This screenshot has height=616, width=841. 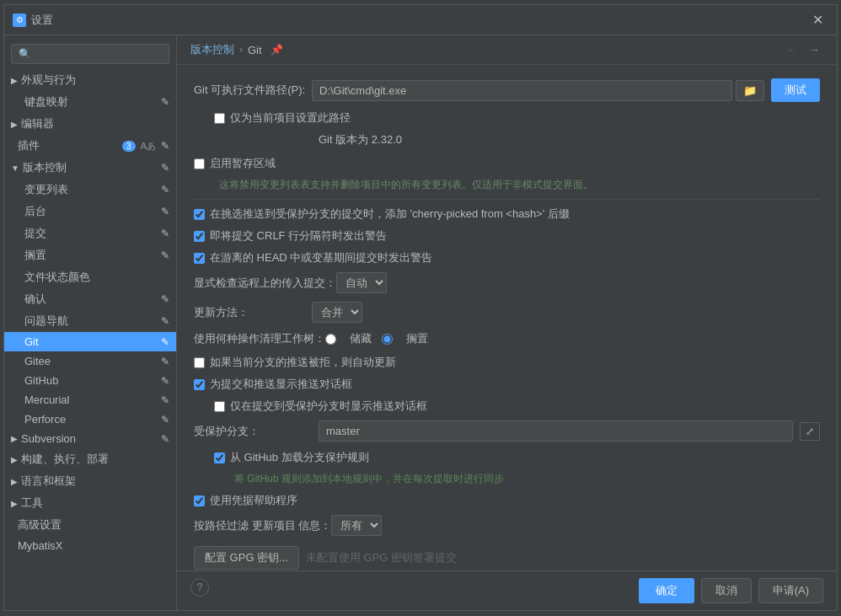 I want to click on sidebar-item-perforce: Perforce ✎, so click(x=90, y=420).